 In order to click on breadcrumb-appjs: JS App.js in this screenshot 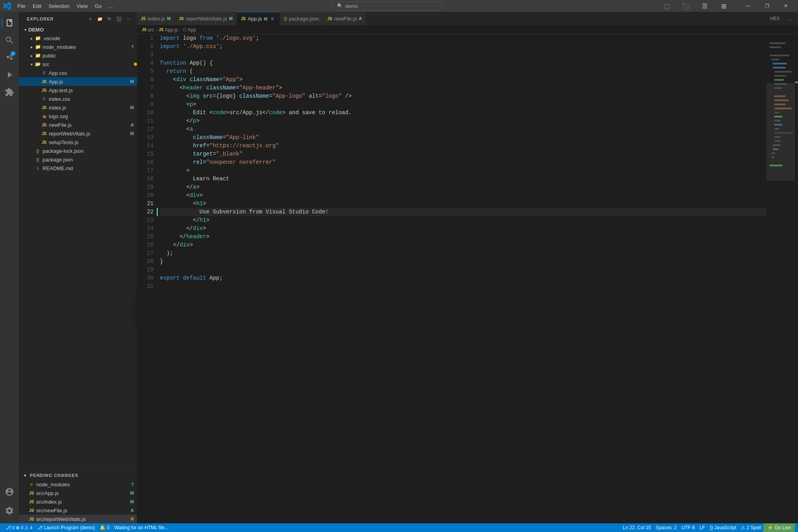, I will do `click(168, 30)`.